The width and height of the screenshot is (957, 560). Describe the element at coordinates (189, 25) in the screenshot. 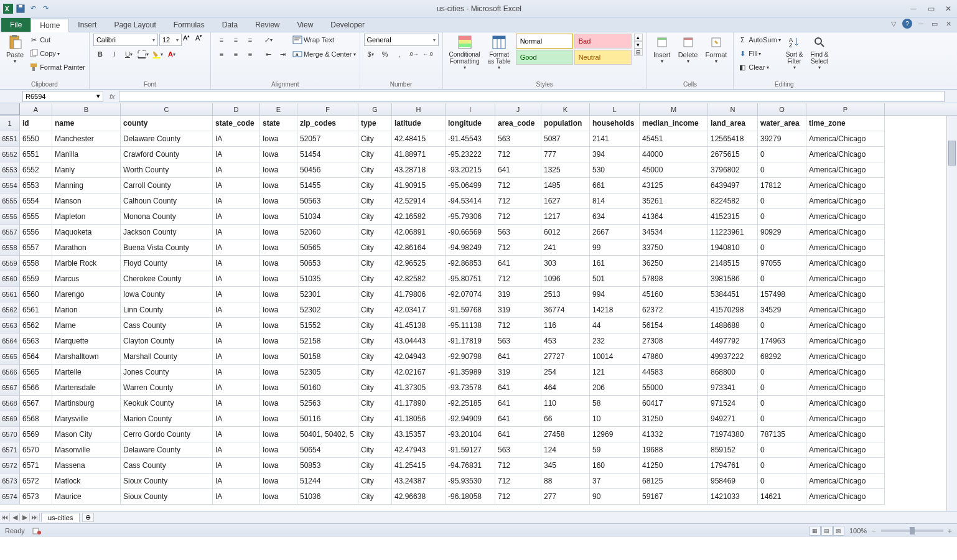

I see `tab-formulas: Formulas` at that location.